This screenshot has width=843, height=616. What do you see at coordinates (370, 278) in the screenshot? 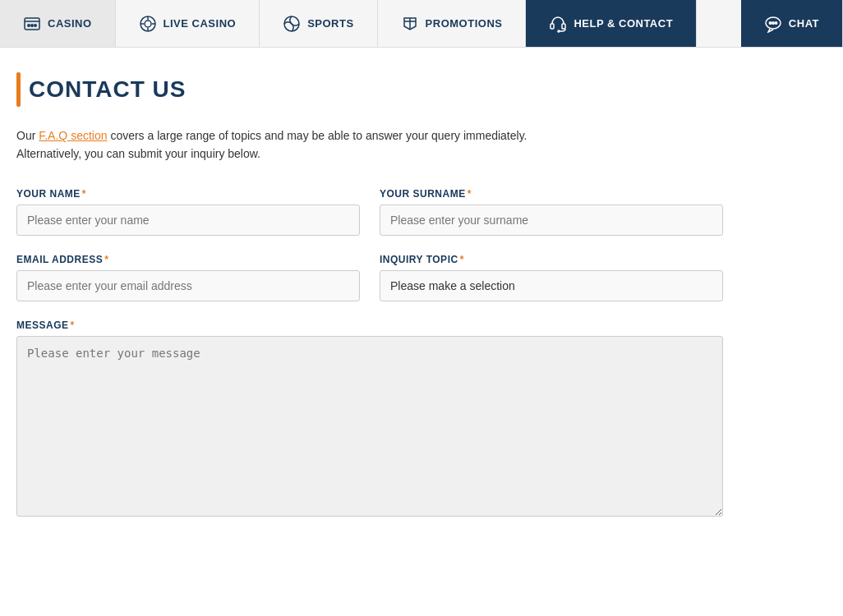
I see `form-row-email: EMAIL ADDRESS* INQUIRY TOPIC* Please mak…` at bounding box center [370, 278].